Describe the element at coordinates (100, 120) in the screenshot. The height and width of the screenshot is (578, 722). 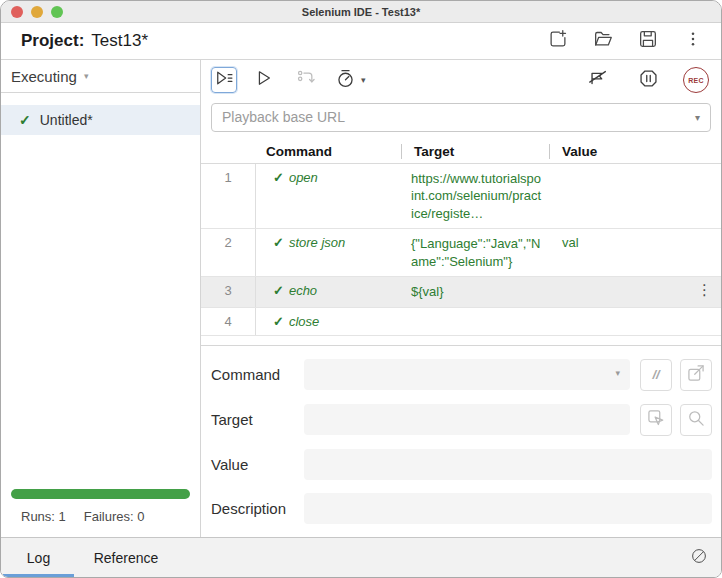
I see `test-list: ✓ Untitled*` at that location.